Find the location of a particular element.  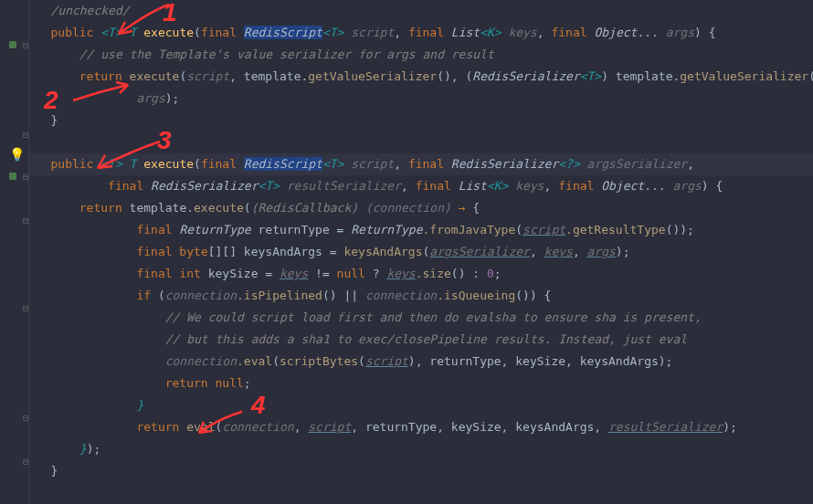

code-line: final ReturnType returnType = ReturnType… is located at coordinates (421, 230).